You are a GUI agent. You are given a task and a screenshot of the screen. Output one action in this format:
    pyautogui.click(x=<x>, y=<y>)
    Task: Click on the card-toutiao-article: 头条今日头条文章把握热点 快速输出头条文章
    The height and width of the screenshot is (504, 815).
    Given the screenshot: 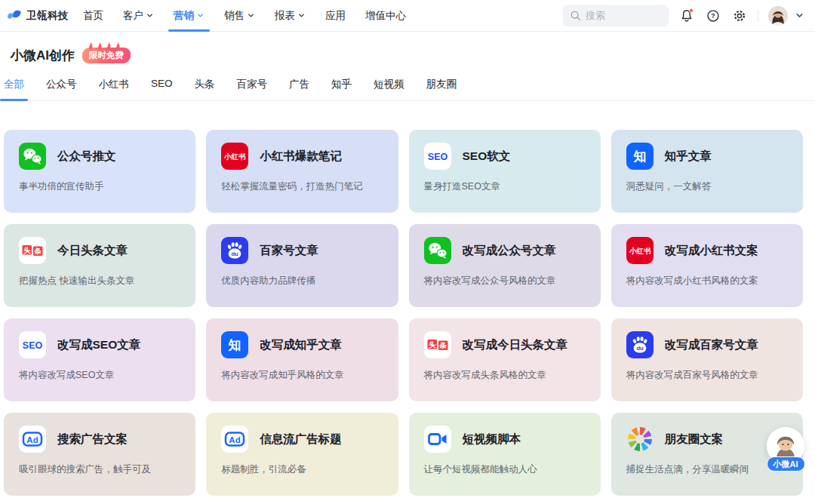 What is the action you would take?
    pyautogui.click(x=100, y=266)
    